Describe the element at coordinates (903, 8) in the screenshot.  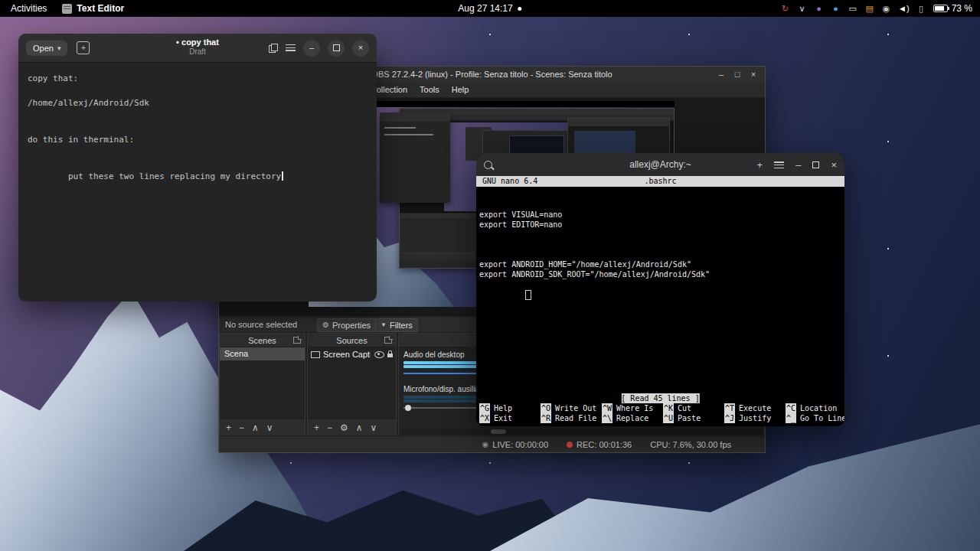
I see `volume-icon: ◄)` at that location.